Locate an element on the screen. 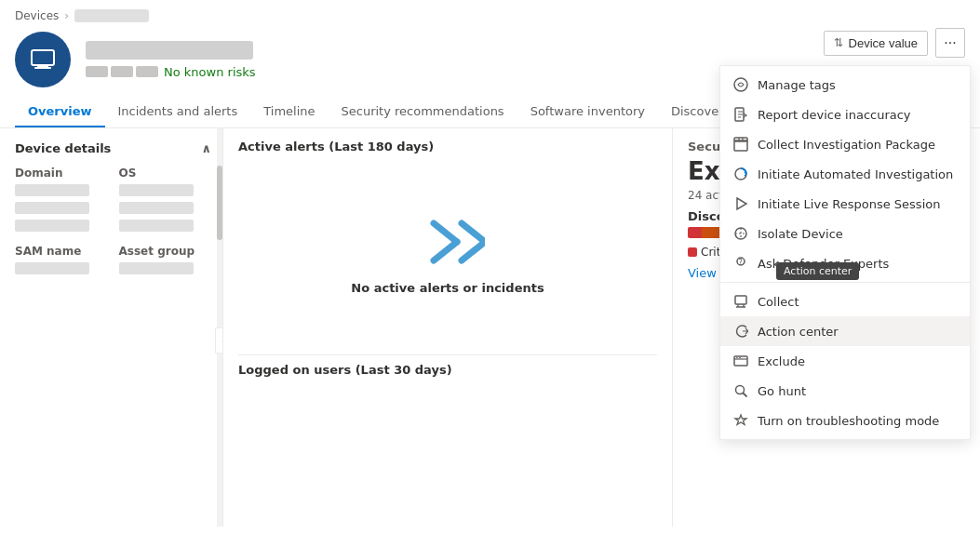 The width and height of the screenshot is (980, 547). menu-item-manage-tags: Manage tags is located at coordinates (845, 85).